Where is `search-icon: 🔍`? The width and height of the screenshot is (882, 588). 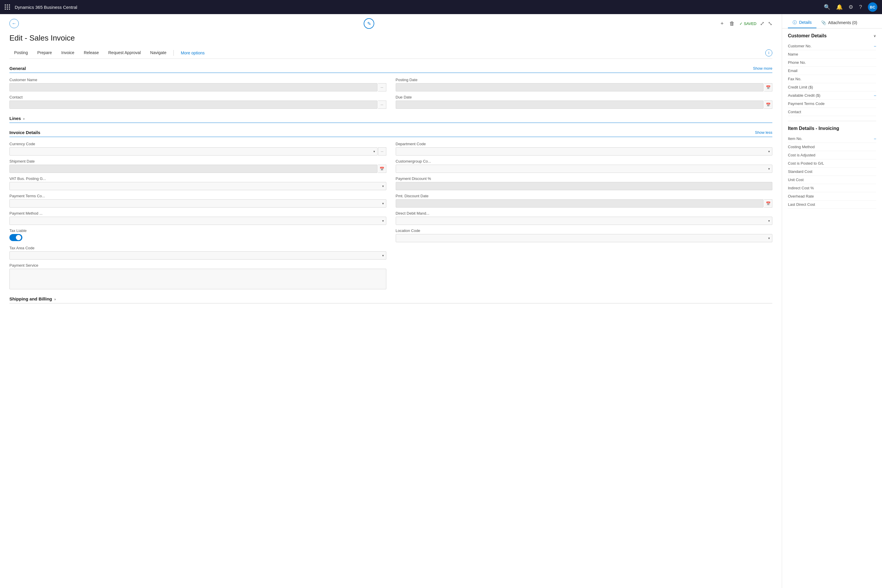 search-icon: 🔍 is located at coordinates (827, 7).